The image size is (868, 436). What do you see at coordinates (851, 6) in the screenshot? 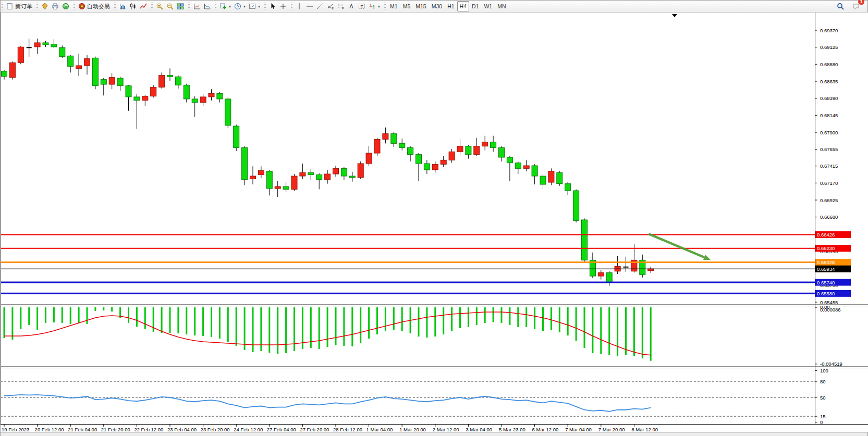
I see `toolbar-right: 1` at bounding box center [851, 6].